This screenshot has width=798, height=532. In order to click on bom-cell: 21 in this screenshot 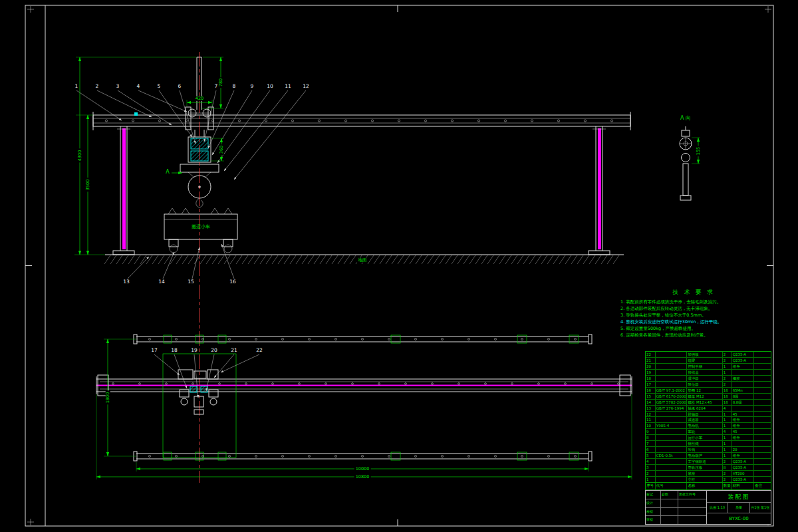, I will do `click(650, 360)`.